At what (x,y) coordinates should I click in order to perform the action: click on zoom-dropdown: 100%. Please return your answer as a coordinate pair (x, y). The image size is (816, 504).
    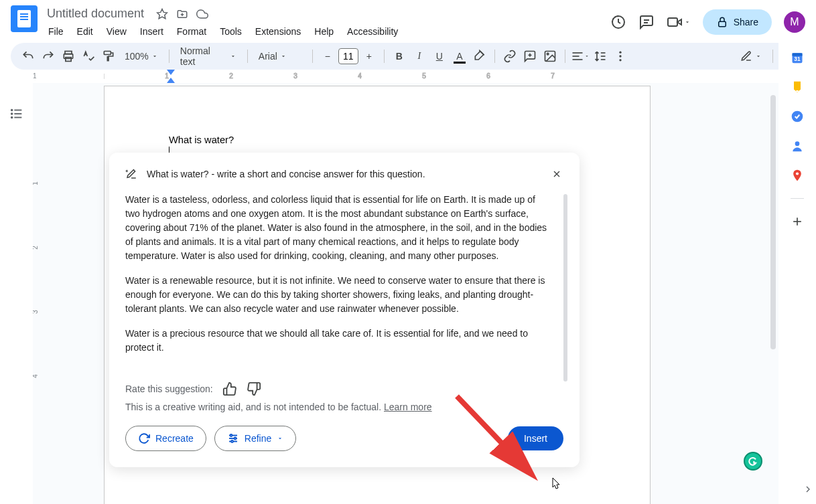
    Looking at the image, I should click on (141, 56).